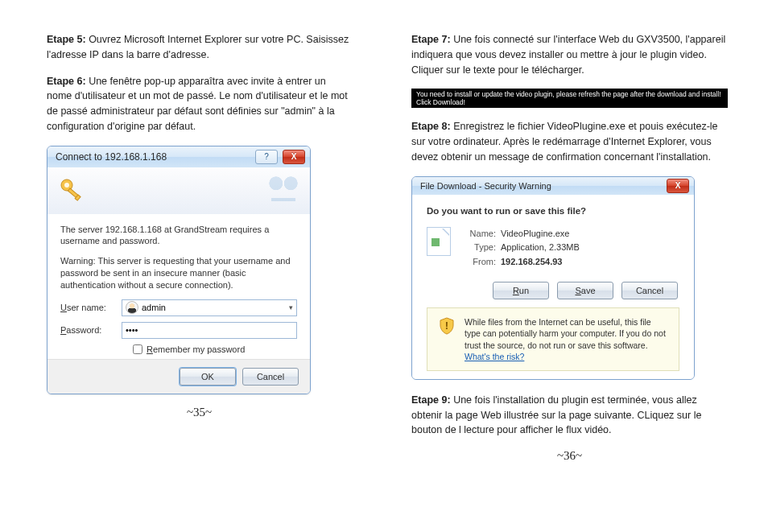  What do you see at coordinates (439, 241) in the screenshot?
I see `file-icon` at bounding box center [439, 241].